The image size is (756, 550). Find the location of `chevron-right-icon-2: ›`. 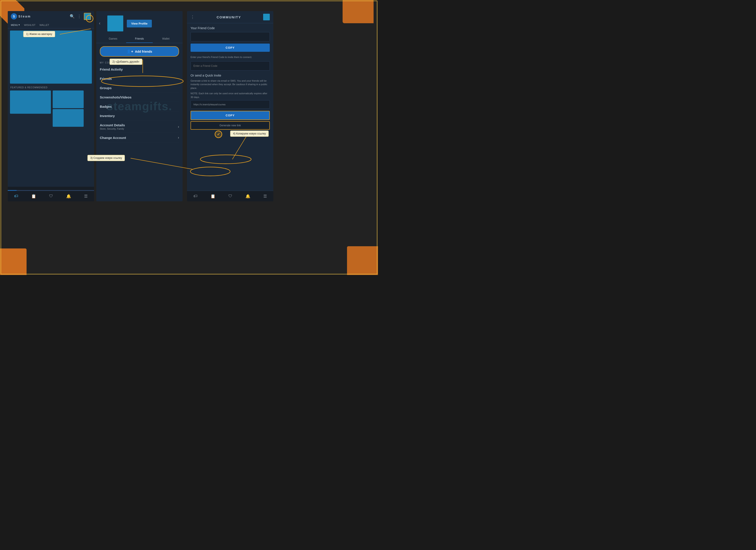

chevron-right-icon-2: › is located at coordinates (179, 138).